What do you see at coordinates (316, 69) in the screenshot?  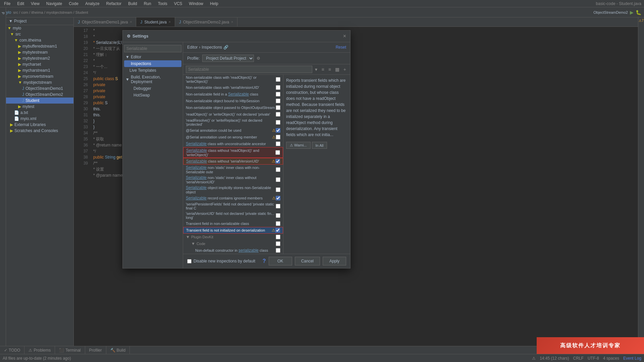 I see `filter-button: ▾` at bounding box center [316, 69].